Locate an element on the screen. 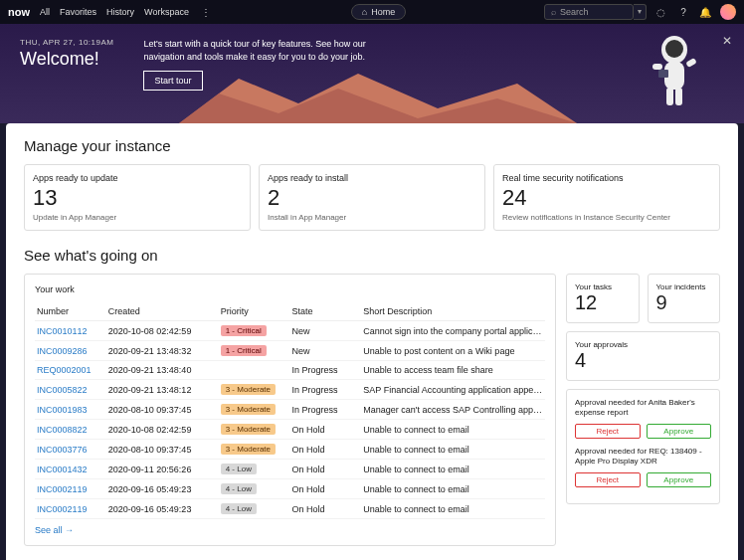  search-input: ⌕ Search is located at coordinates (589, 12).